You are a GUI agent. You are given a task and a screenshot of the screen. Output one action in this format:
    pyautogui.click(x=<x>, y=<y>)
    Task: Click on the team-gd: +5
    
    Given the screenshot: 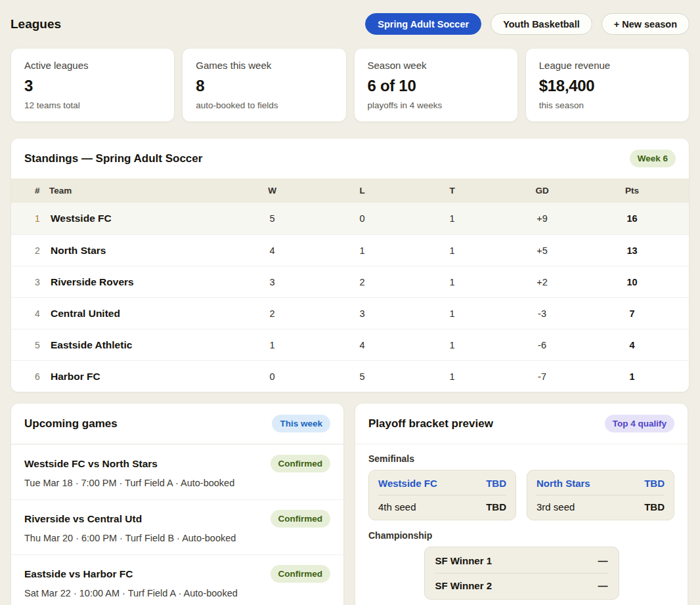 What is the action you would take?
    pyautogui.click(x=542, y=251)
    